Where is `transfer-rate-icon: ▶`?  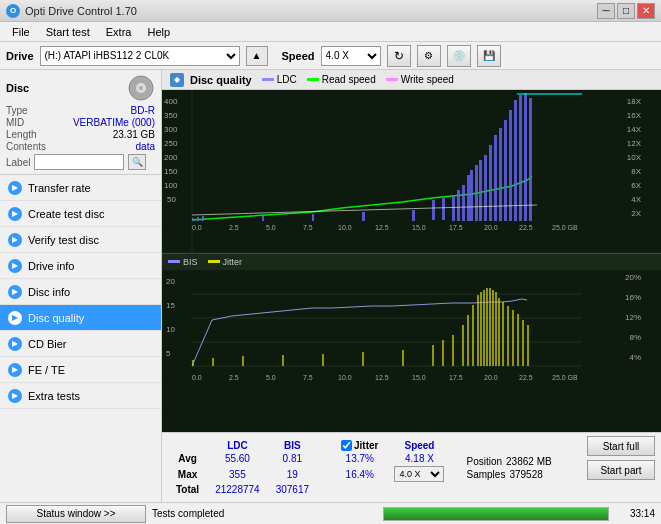 transfer-rate-icon: ▶ is located at coordinates (15, 188).